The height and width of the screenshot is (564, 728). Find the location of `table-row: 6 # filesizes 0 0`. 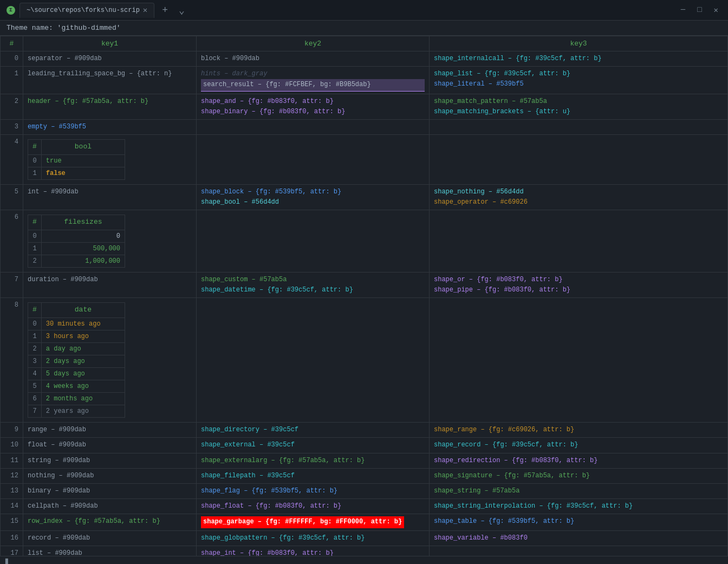

table-row: 6 # filesizes 0 0 is located at coordinates (364, 242).